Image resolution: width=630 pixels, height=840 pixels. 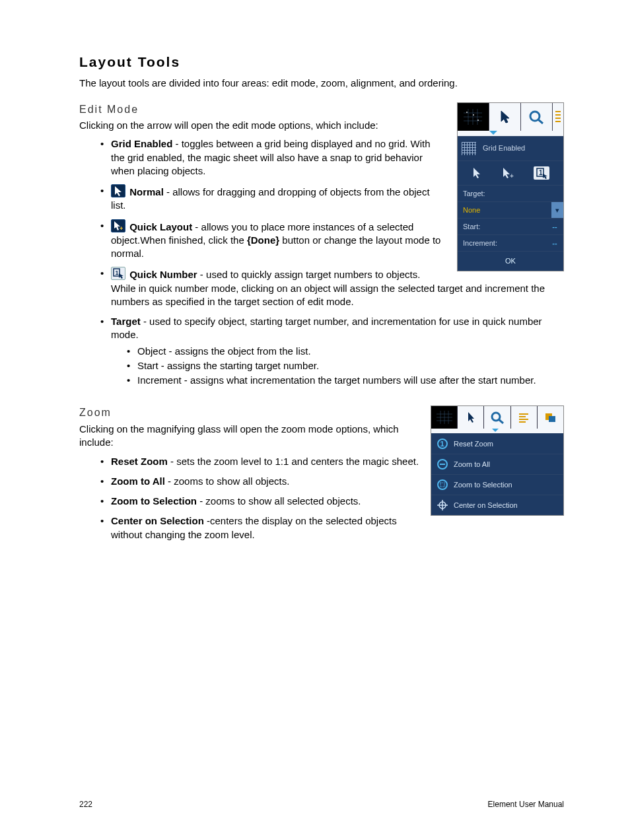 I want to click on cursor-tab-icon, so click(x=505, y=117).